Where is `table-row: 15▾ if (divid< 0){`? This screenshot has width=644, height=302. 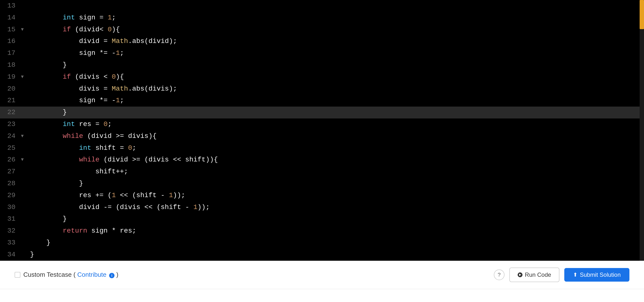
table-row: 15▾ if (divid< 0){ is located at coordinates (322, 30).